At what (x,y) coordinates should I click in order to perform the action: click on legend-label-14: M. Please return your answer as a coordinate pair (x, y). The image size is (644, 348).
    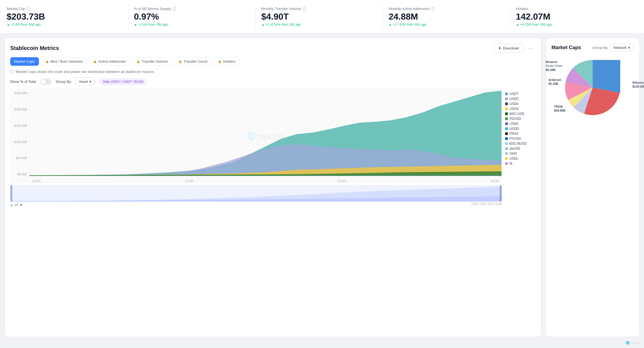
    Looking at the image, I should click on (511, 164).